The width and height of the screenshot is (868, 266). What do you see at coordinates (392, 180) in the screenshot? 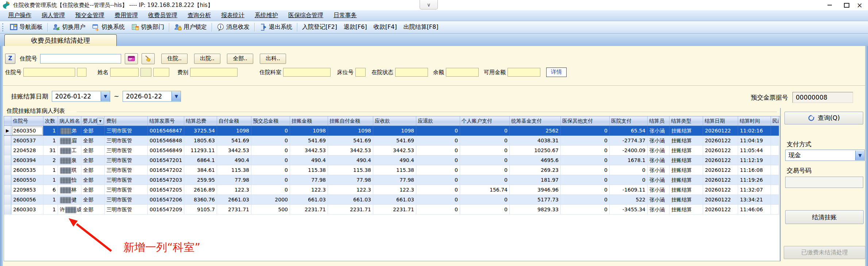
I see `table-row: 26005501怡全部三明市医管0016547203259.9577.98077…` at bounding box center [392, 180].